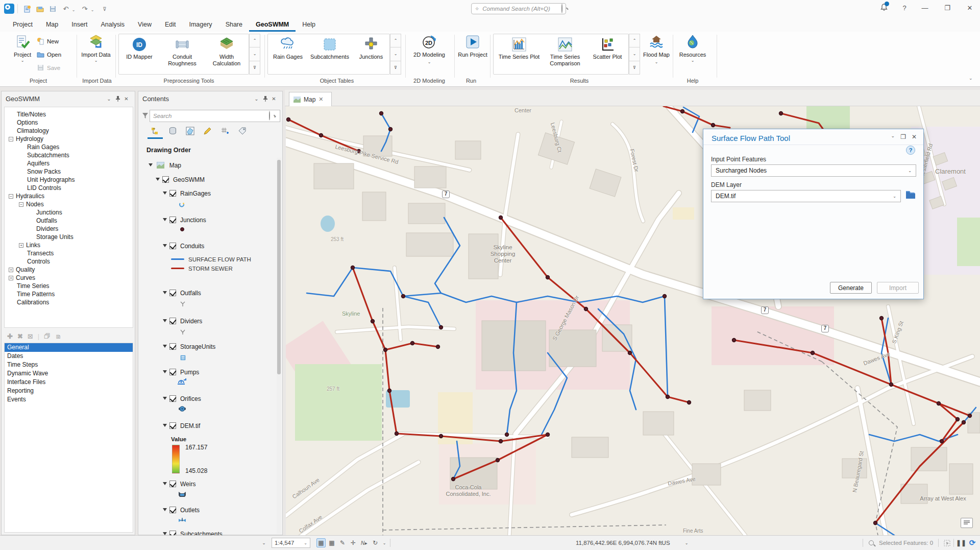 Image resolution: width=980 pixels, height=550 pixels. I want to click on id-mapper-button: ID ID Mapper, so click(139, 54).